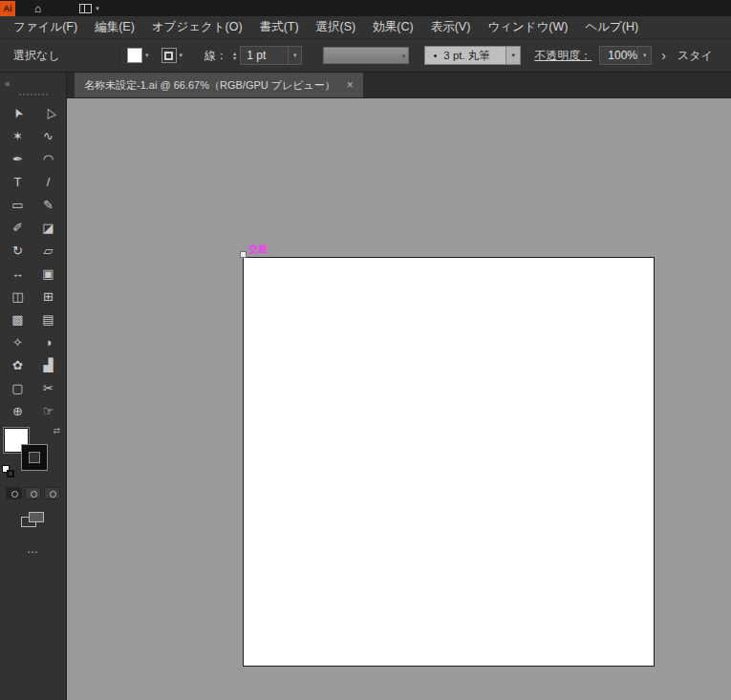 This screenshot has width=731, height=700. Describe the element at coordinates (34, 457) in the screenshot. I see `stroke-swatch` at that location.